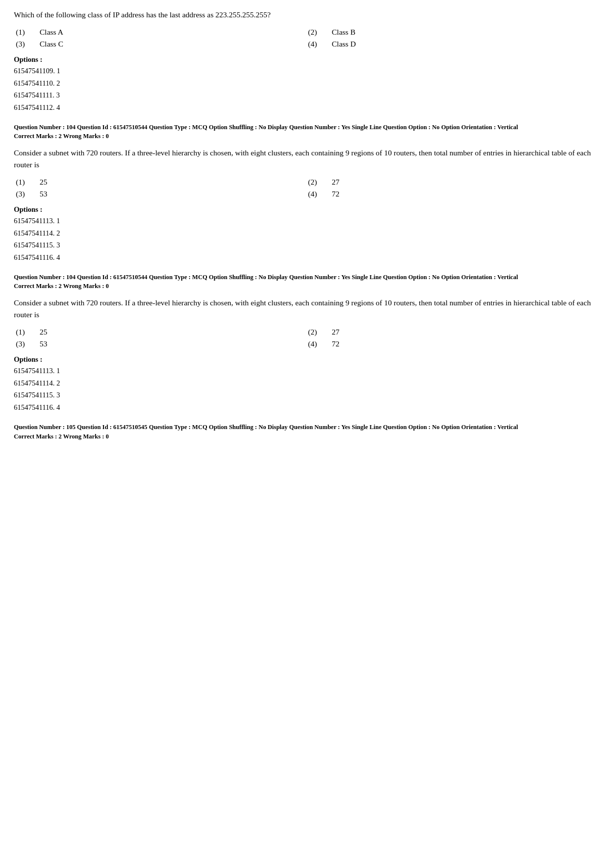  Describe the element at coordinates (454, 32) in the screenshot. I see `option-row-2: (2) Class B` at that location.